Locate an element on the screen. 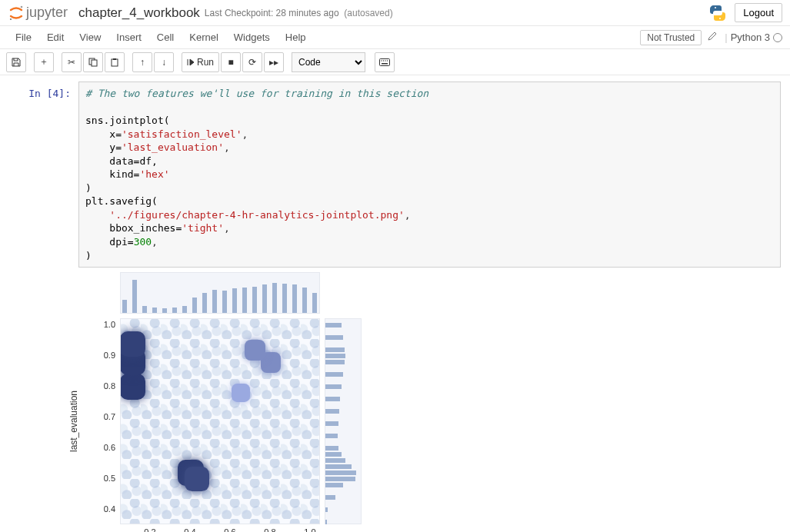  pencil-icon is located at coordinates (712, 37).